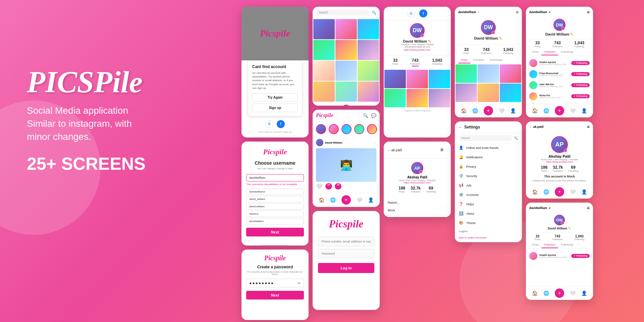  I want to click on david-f2-tab-followers: Followers, so click(550, 245).